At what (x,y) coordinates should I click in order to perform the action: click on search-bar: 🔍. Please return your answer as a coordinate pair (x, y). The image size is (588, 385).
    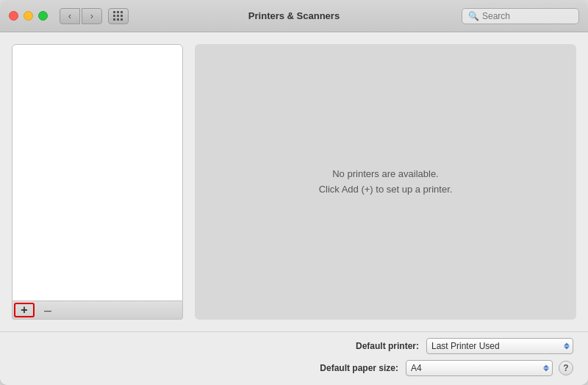
    Looking at the image, I should click on (520, 16).